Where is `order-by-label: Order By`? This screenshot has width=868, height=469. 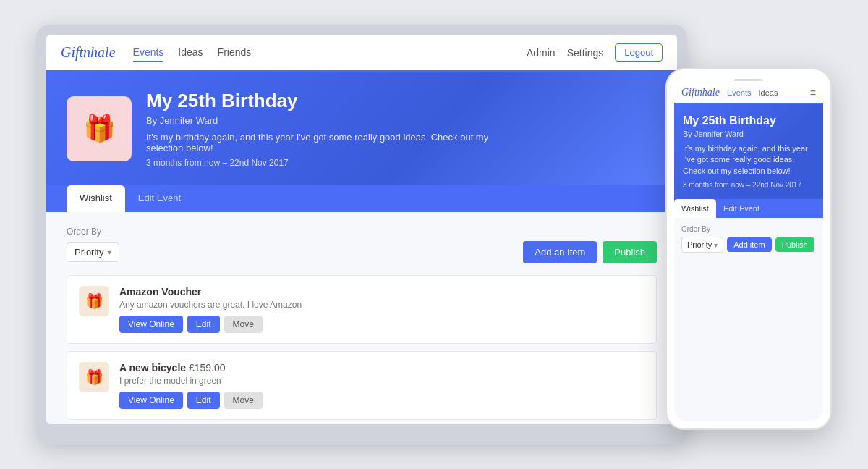 order-by-label: Order By is located at coordinates (362, 232).